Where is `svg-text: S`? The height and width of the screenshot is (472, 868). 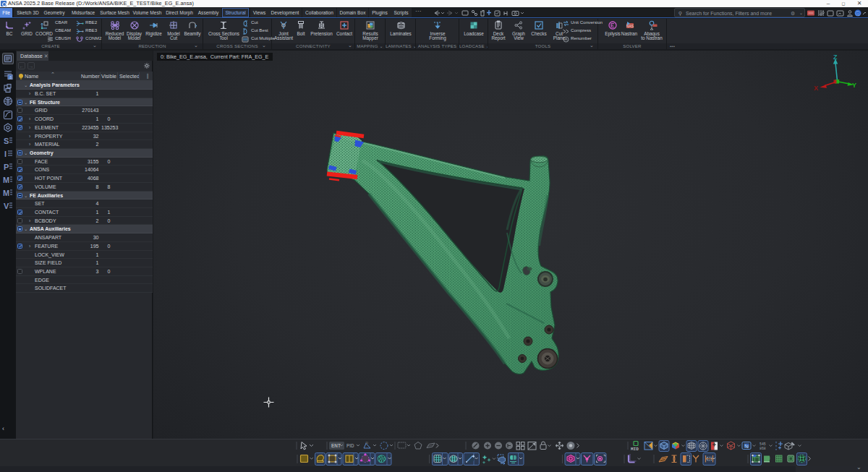
svg-text: S is located at coordinates (6, 141).